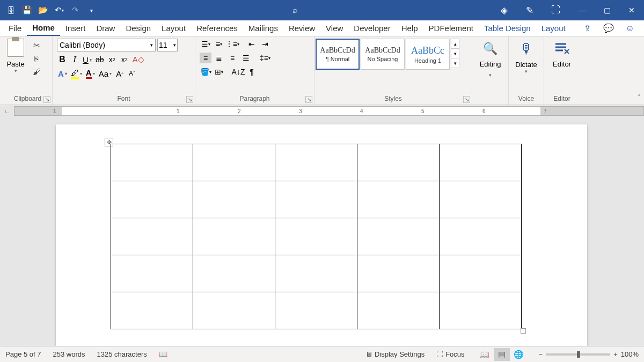  I want to click on emoji-button: ☺, so click(630, 28).